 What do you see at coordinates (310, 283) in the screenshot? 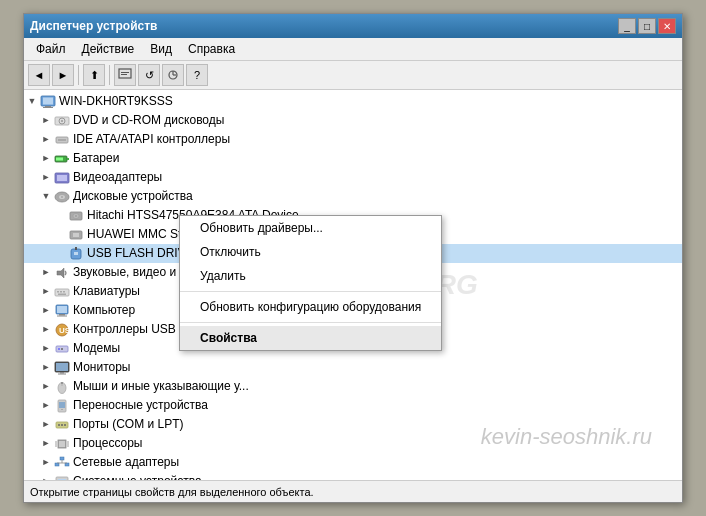
I see `context-menu: Обновить драйверы... Отключить Удалить О…` at bounding box center [310, 283].